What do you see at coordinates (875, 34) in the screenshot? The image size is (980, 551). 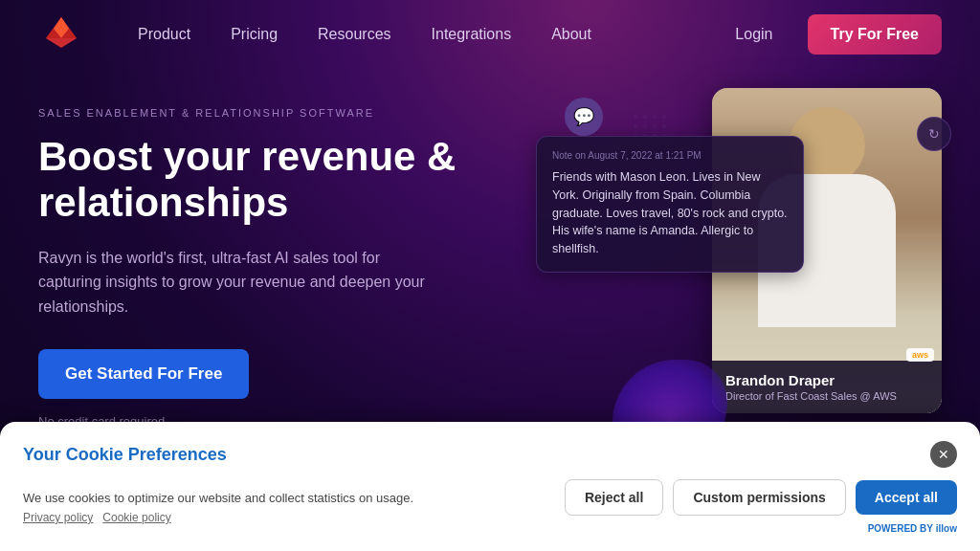 I see `try-free-button: Try For Free` at bounding box center [875, 34].